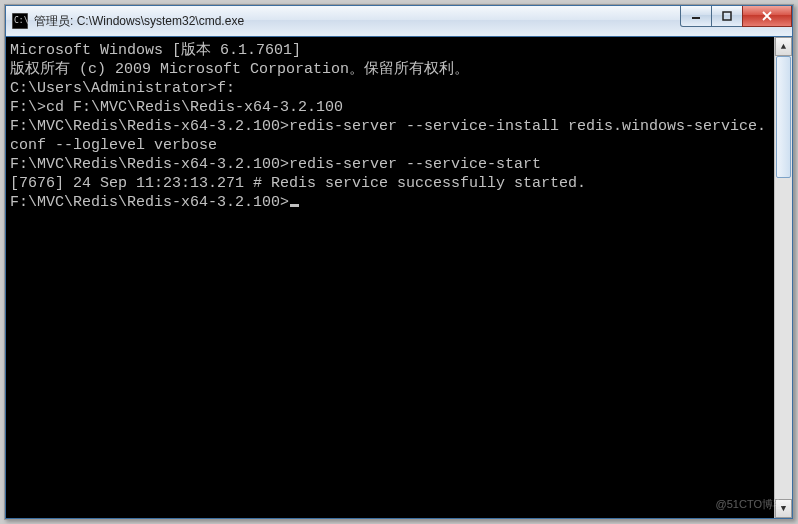 The image size is (798, 524). Describe the element at coordinates (390, 50) in the screenshot. I see `console-line: Microsoft Windows [版本 6.1.7601]` at that location.